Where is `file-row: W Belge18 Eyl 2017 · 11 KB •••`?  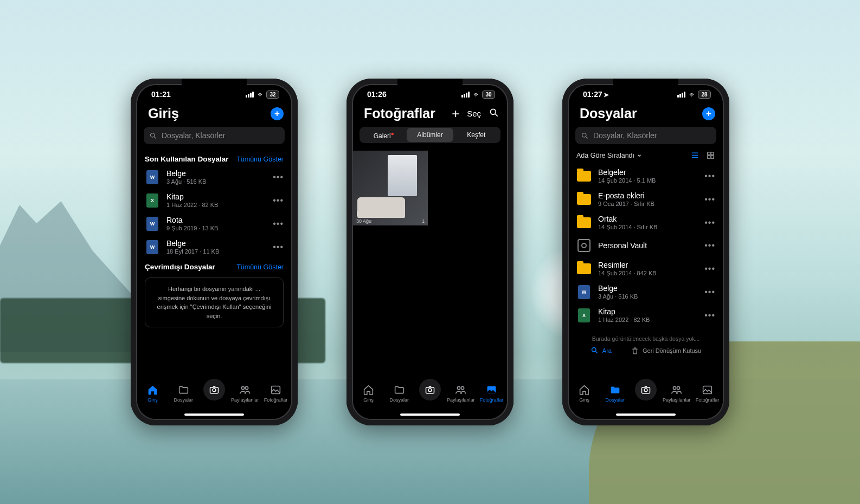 file-row: W Belge18 Eyl 2017 · 11 KB ••• is located at coordinates (214, 247).